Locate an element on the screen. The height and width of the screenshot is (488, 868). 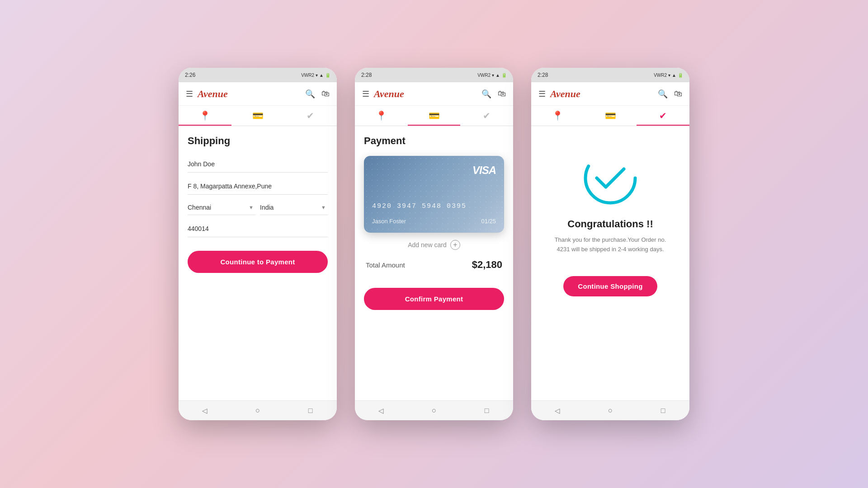
card-holder-name: Jason Foster is located at coordinates (389, 221).